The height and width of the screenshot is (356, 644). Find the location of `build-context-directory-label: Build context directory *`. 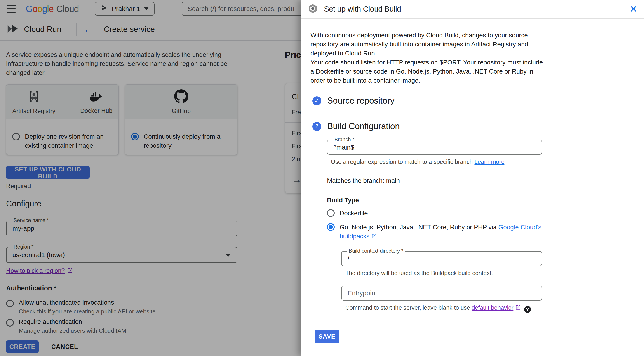

build-context-directory-label: Build context directory * is located at coordinates (376, 251).